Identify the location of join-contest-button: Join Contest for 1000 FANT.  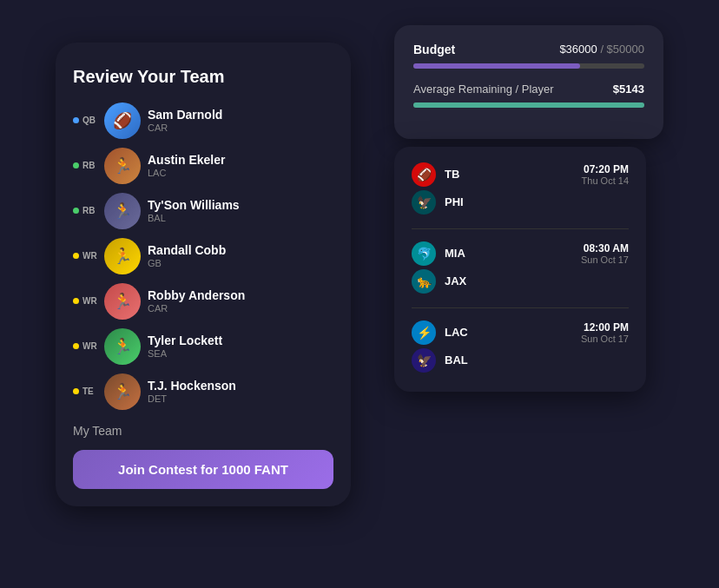
(203, 469).